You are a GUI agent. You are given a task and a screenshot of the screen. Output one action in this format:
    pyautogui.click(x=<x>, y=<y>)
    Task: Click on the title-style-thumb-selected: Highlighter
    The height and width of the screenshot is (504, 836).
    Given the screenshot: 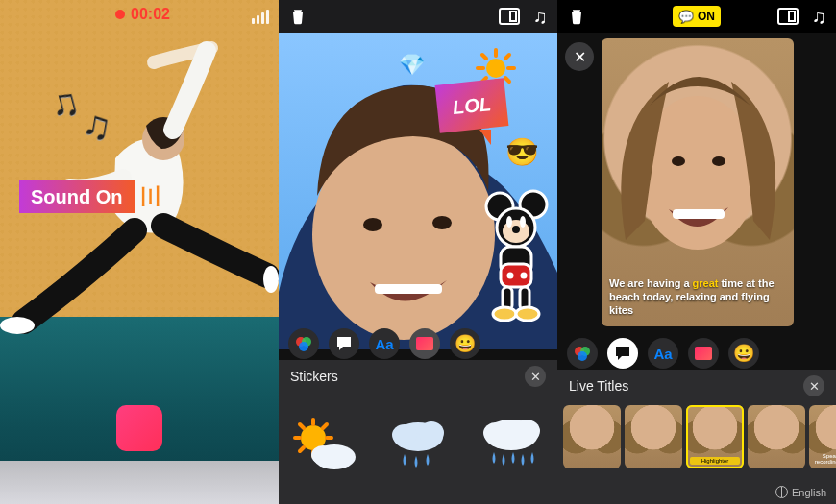 What is the action you would take?
    pyautogui.click(x=715, y=437)
    